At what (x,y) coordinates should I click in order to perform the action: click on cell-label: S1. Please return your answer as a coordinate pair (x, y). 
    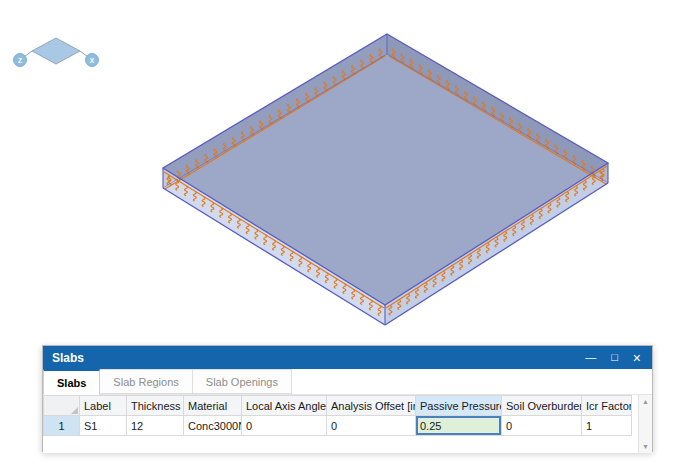
    Looking at the image, I should click on (104, 426).